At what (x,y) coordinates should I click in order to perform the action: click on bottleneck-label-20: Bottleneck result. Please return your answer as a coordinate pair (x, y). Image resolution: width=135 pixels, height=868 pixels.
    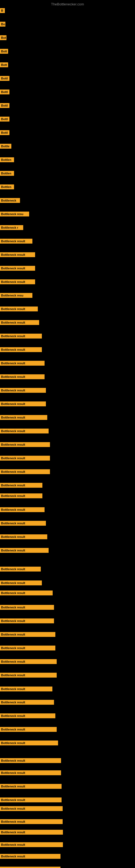
    Looking at the image, I should click on (17, 268).